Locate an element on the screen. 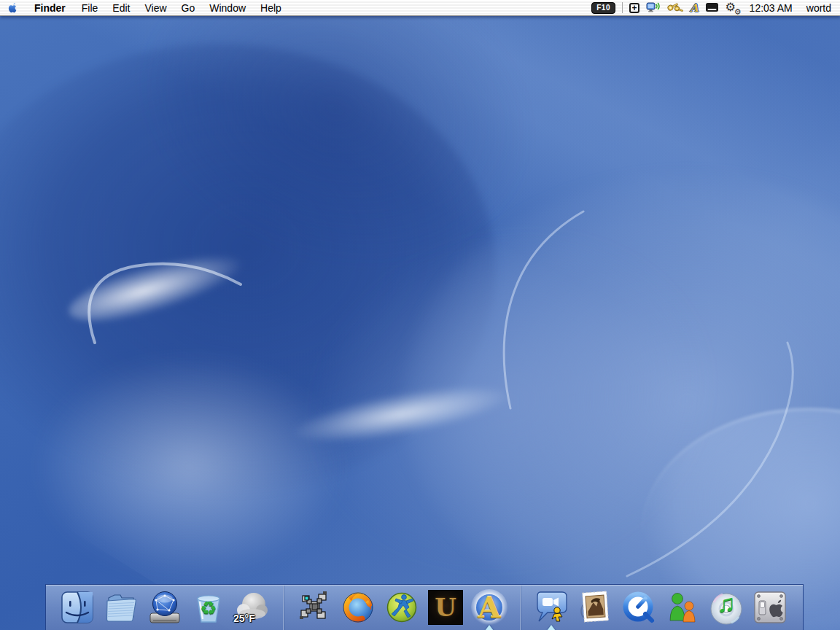 This screenshot has width=840, height=630. menu-go: Go is located at coordinates (188, 7).